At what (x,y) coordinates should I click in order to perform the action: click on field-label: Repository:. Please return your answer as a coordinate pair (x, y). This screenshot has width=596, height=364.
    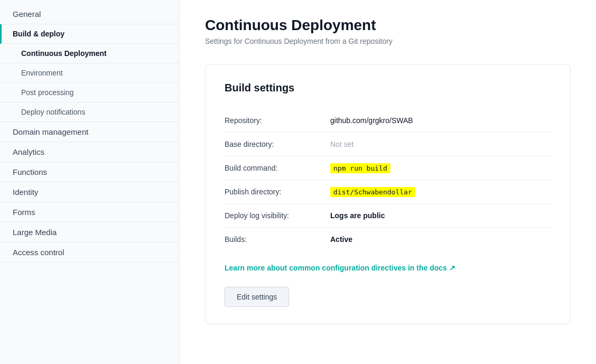
    Looking at the image, I should click on (277, 120).